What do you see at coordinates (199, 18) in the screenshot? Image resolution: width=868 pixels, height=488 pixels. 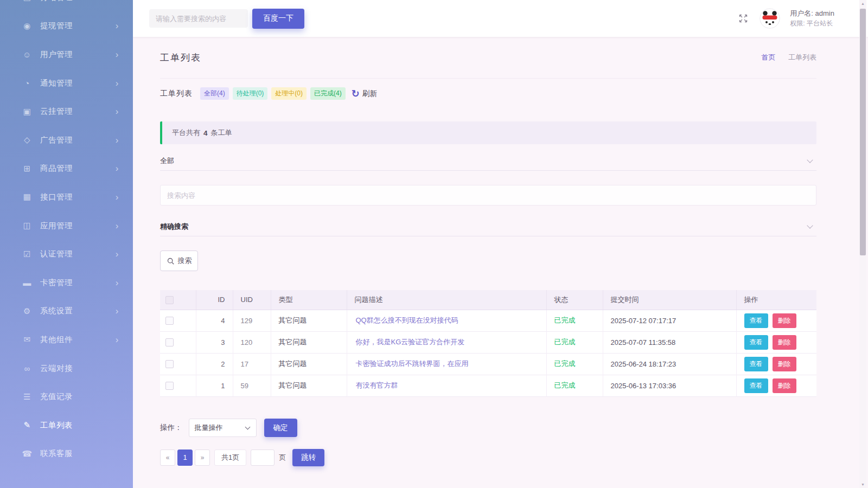 I see `topbar-search-input` at bounding box center [199, 18].